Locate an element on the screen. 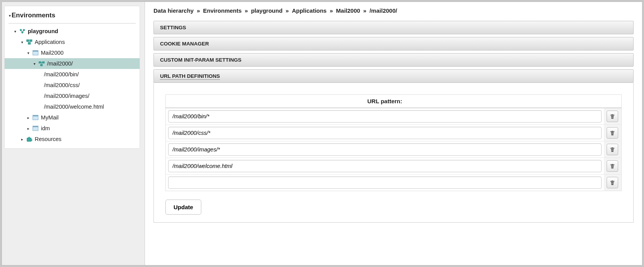 The height and width of the screenshot is (267, 644). section-label: COOKIE MANAGER is located at coordinates (184, 44).